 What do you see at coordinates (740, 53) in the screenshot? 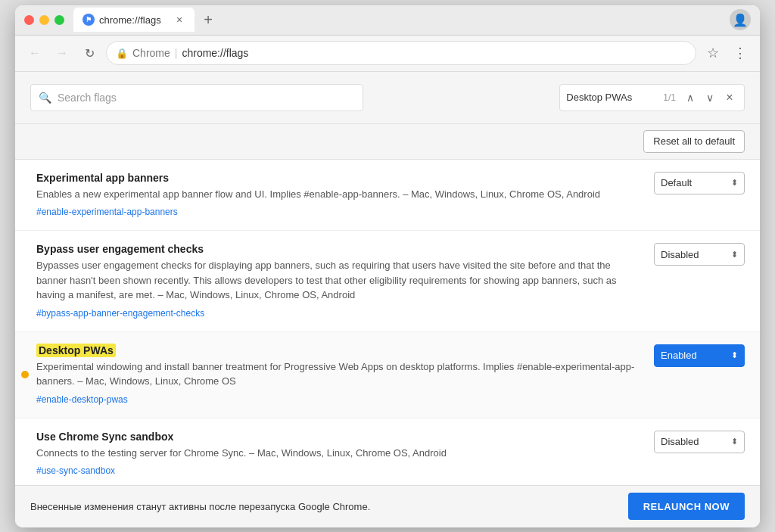
I see `menu-icon: ⋮` at bounding box center [740, 53].